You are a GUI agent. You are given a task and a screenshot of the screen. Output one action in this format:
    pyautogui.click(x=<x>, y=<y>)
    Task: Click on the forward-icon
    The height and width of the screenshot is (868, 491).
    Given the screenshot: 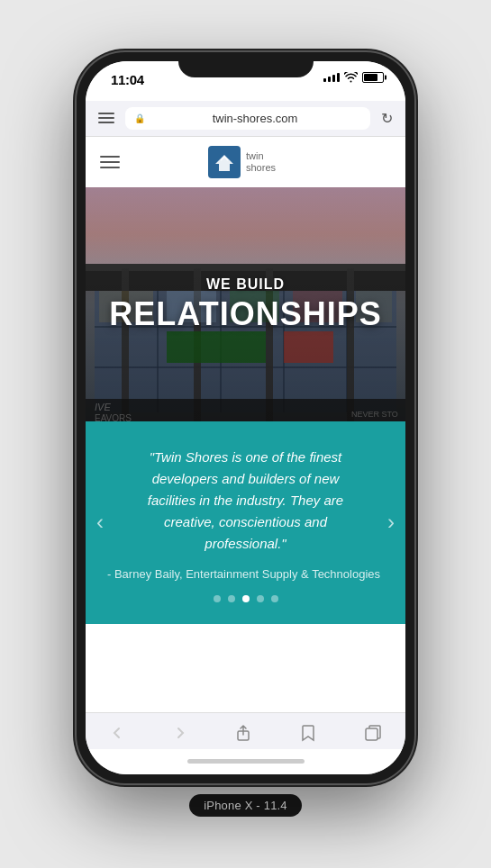 What is the action you would take?
    pyautogui.click(x=180, y=733)
    